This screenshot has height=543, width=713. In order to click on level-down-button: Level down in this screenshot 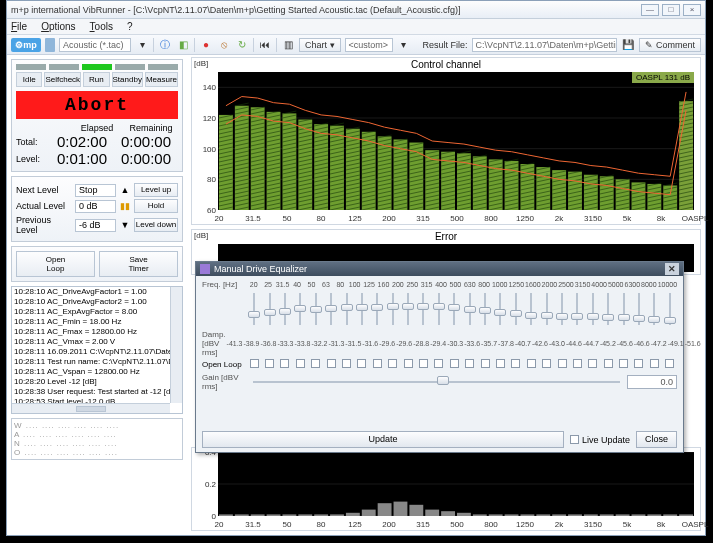, I will do `click(156, 225)`.